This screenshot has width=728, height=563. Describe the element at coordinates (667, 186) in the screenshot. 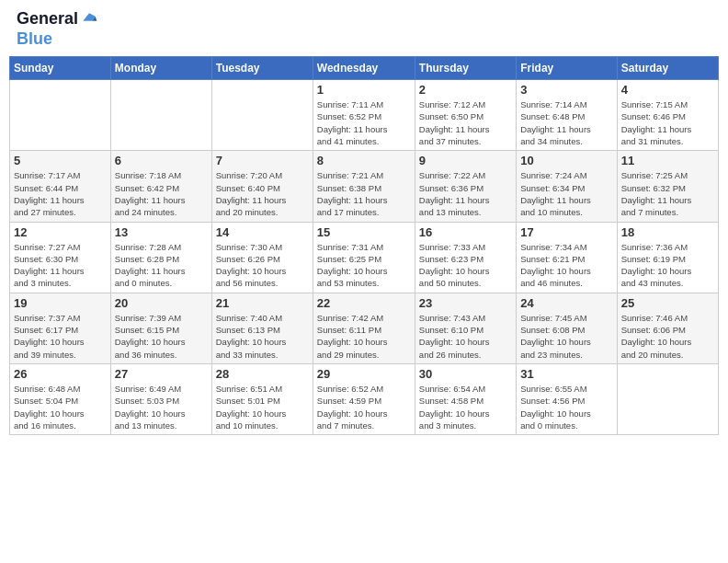

I see `calendar-cell: 11Sunrise: 7:25 AM Sunset: 6:32 PM Dayli…` at that location.